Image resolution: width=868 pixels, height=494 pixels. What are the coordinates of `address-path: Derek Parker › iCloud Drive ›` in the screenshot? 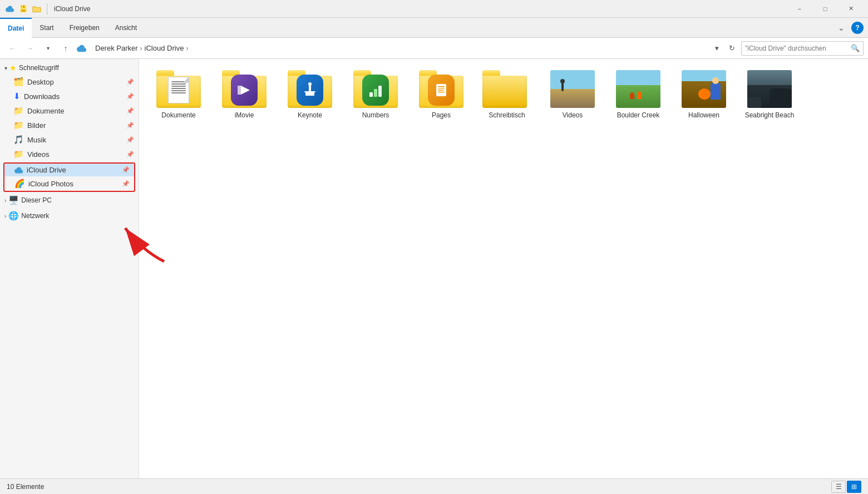 It's located at (400, 48).